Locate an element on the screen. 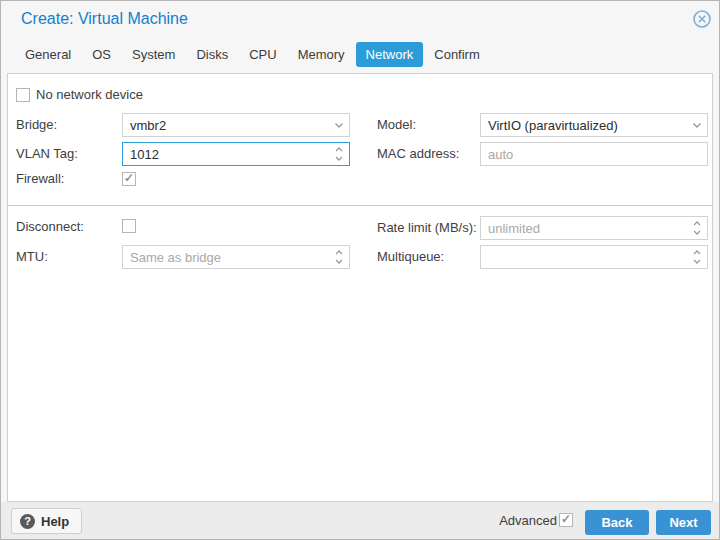 This screenshot has width=720, height=540. help-button-label: Help is located at coordinates (55, 522).